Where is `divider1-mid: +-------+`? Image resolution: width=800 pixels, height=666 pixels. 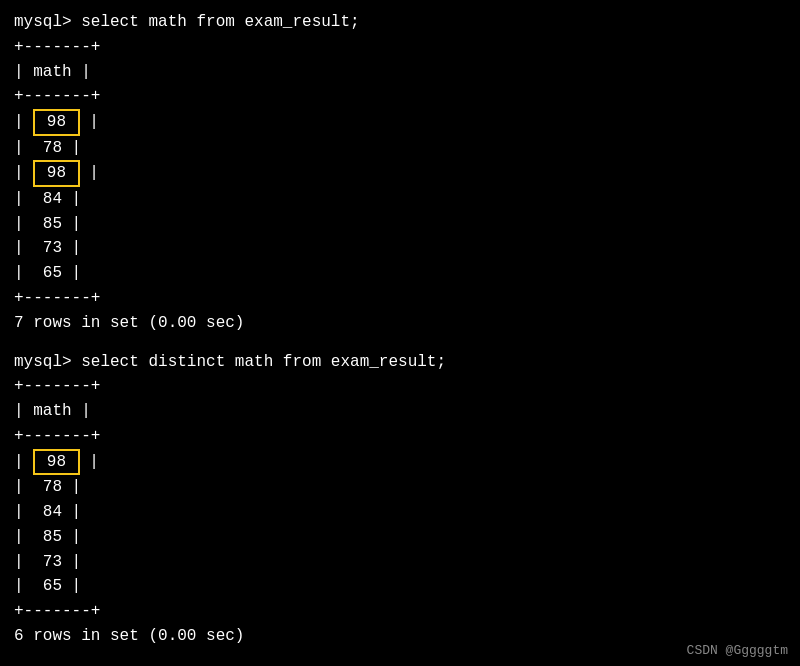 divider1-mid: +-------+ is located at coordinates (400, 96).